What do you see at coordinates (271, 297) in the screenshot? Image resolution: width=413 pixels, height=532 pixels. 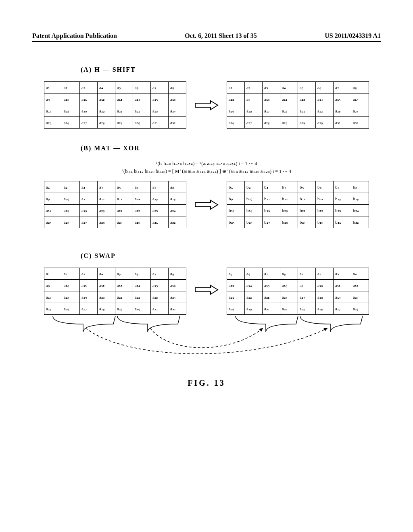 I see `matrix-cell: a₂₃` at bounding box center [271, 297].